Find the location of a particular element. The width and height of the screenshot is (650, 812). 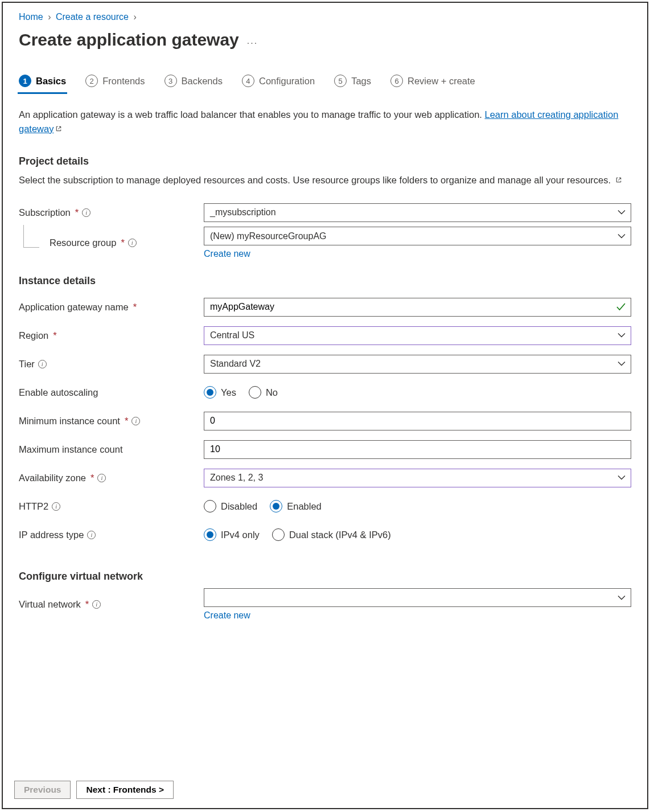

subscription-select: _mysubscription is located at coordinates (418, 213).